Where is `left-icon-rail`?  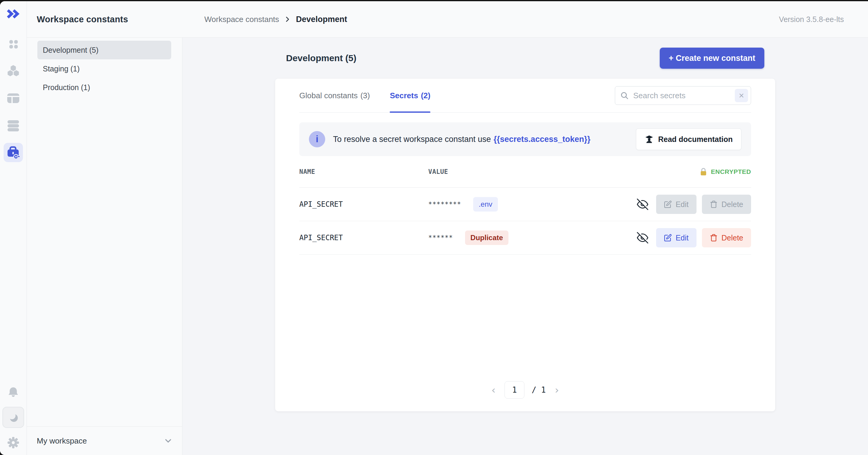 left-icon-rail is located at coordinates (13, 228).